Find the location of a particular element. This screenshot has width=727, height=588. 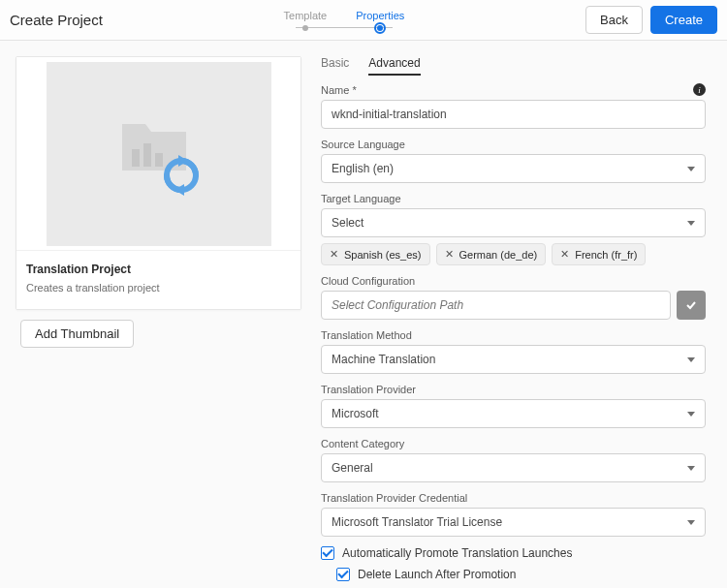

select-placeholder: Select is located at coordinates (347, 223).